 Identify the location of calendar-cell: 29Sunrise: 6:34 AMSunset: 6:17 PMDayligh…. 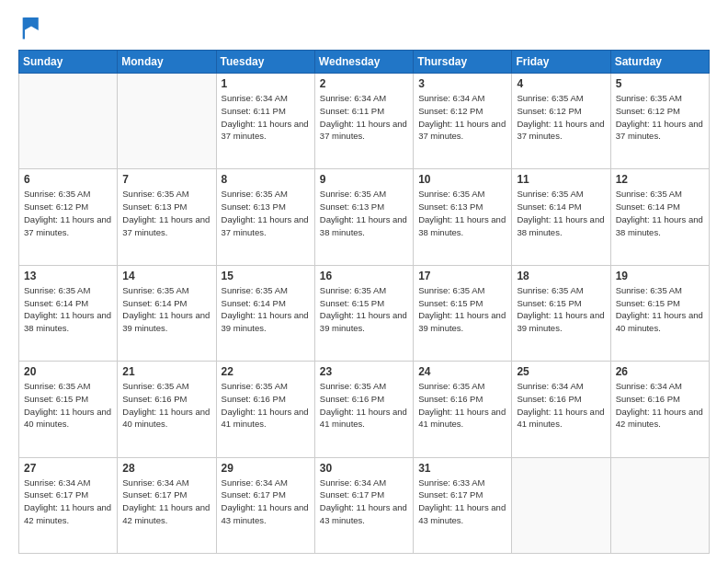
(265, 505).